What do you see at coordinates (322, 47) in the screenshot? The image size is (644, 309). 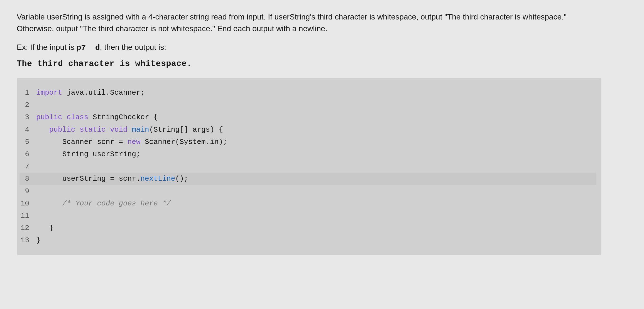 I see `example-label: Ex: If the input is p7 d, then the outpu…` at bounding box center [322, 47].